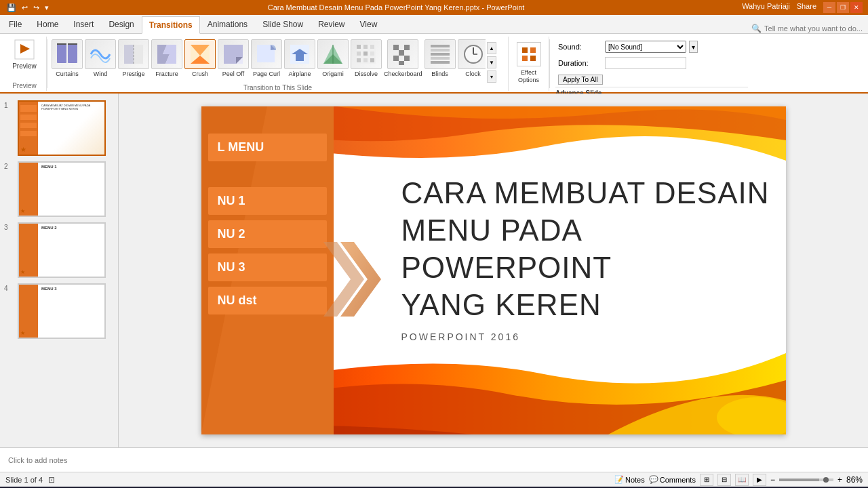 The image size is (868, 488). Describe the element at coordinates (331, 24) in the screenshot. I see `tab-review: Review` at that location.